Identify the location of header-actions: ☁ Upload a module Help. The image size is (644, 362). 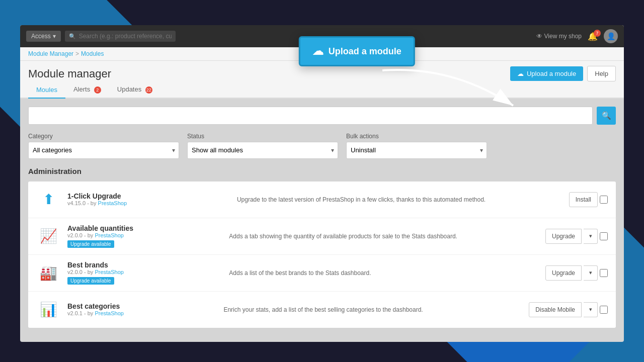
(563, 73).